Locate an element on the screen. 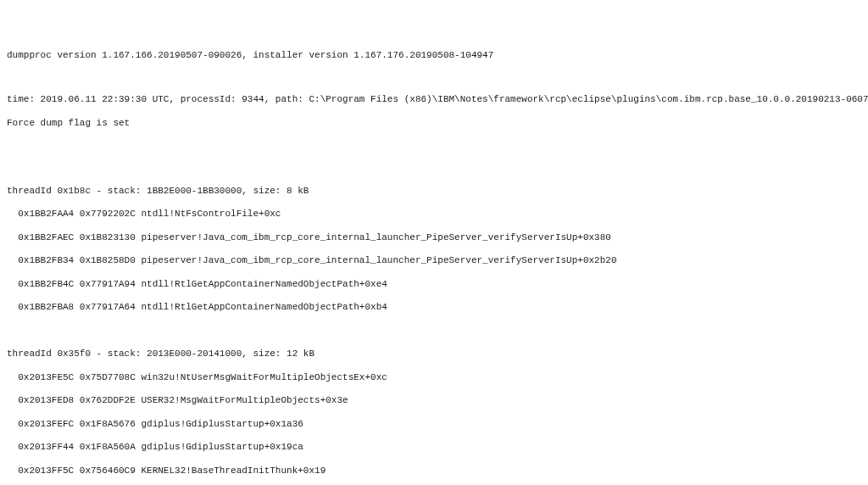 Image resolution: width=868 pixels, height=485 pixels. thread-0-frame: 0x1BB2FBA8 0x77917A64 ntdll!RtlGetAppCon… is located at coordinates (434, 308).